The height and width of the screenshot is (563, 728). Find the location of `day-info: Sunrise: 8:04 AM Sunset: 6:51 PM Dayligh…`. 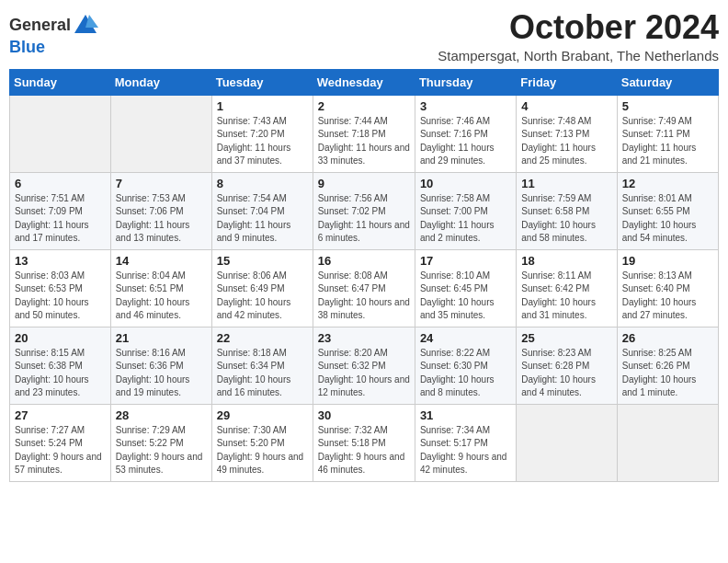

day-info: Sunrise: 8:04 AM Sunset: 6:51 PM Dayligh… is located at coordinates (162, 296).